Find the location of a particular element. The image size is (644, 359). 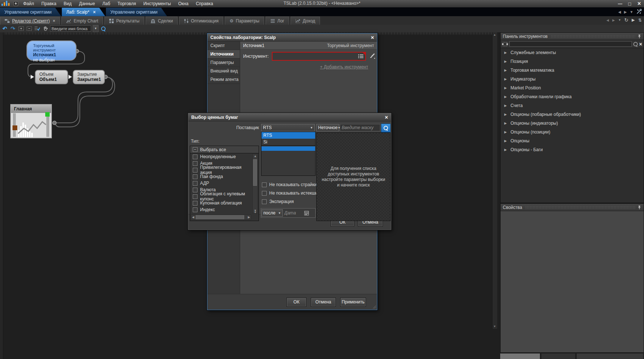

type-list-hscrollbar: ◀ ▶ is located at coordinates (221, 217).